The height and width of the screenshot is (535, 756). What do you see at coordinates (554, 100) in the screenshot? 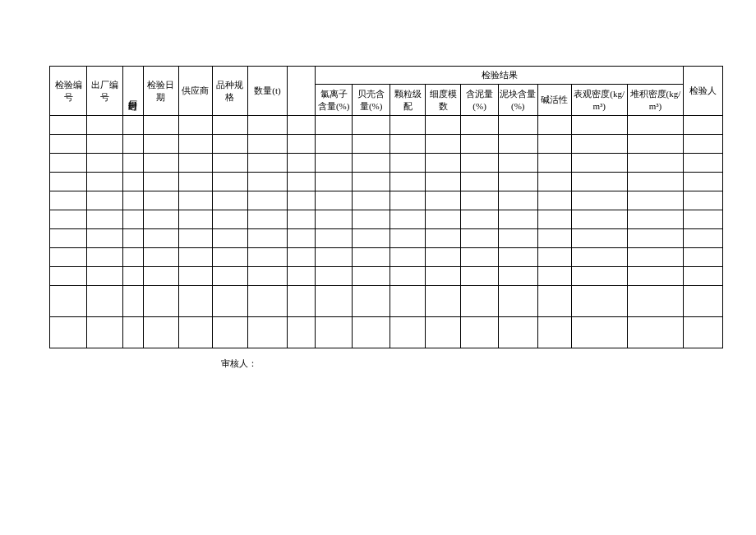
I see `header-alkali: 碱活性` at bounding box center [554, 100].